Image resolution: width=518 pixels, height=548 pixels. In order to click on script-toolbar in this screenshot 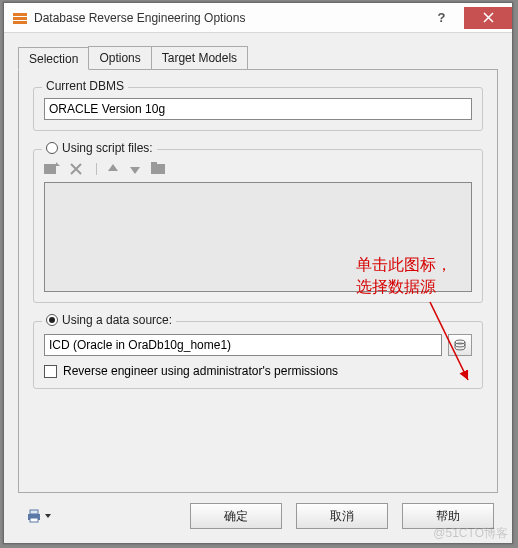, I will do `click(258, 170)`.